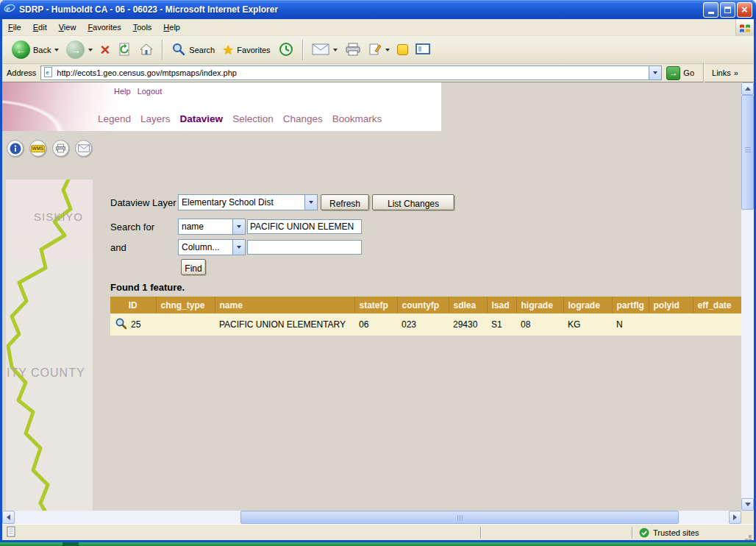 The height and width of the screenshot is (546, 756). I want to click on mail-button, so click(325, 50).